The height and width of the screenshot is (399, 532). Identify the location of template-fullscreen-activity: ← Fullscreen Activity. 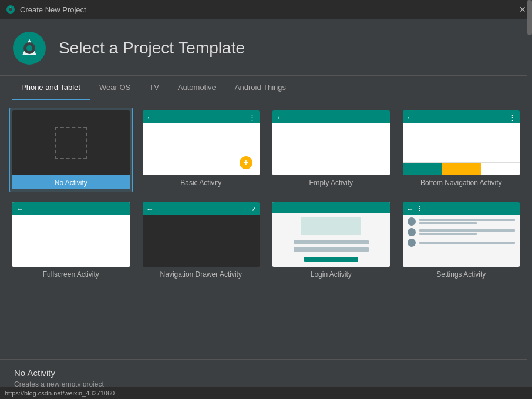
(71, 242).